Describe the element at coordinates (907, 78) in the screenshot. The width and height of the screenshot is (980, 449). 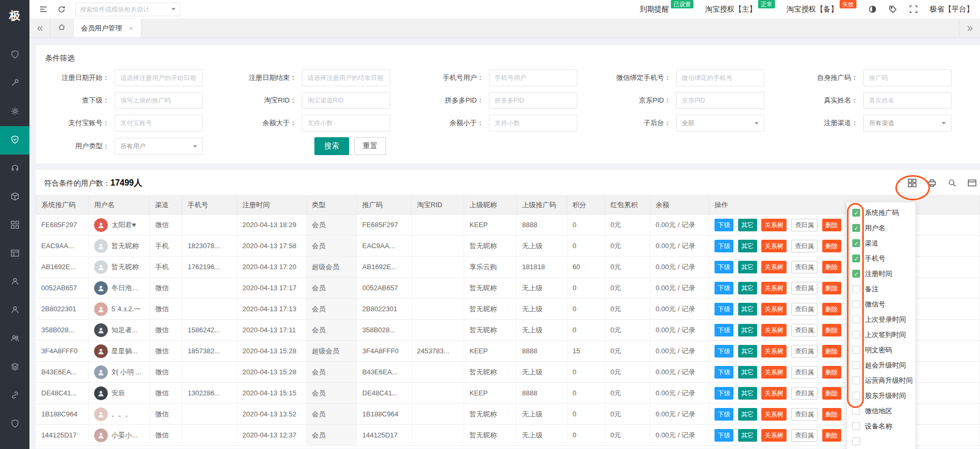
I see `self-promo-code-input` at that location.